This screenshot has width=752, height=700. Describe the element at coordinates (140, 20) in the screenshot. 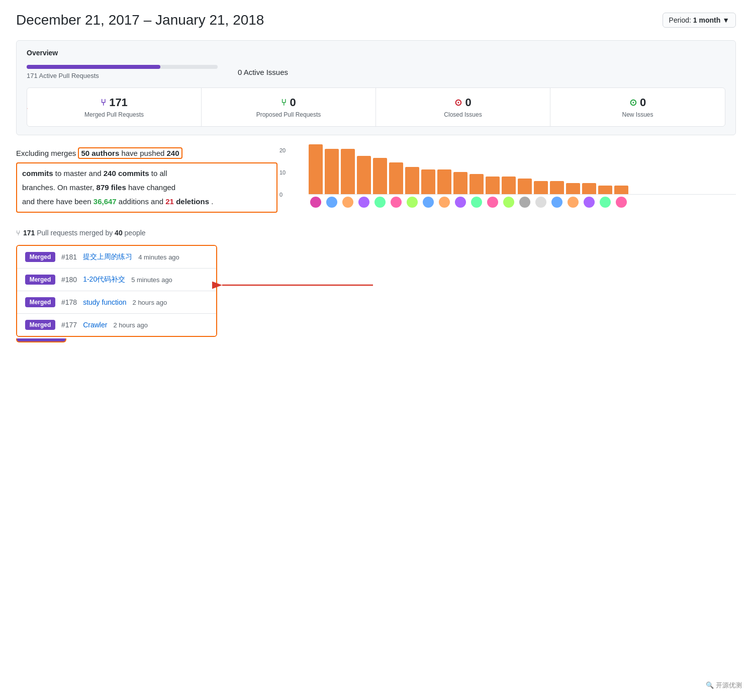

I see `page-title: December 21, 2017 – January 21, 2018` at that location.